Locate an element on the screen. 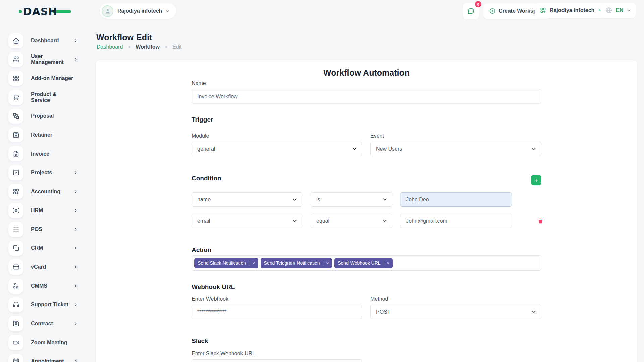 Image resolution: width=644 pixels, height=362 pixels. avatar is located at coordinates (107, 11).